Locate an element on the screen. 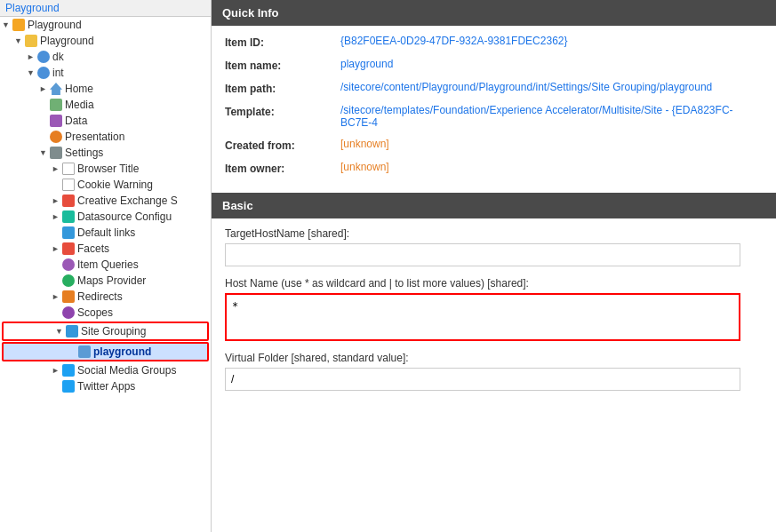  tree-label: Browser Title is located at coordinates (108, 169).